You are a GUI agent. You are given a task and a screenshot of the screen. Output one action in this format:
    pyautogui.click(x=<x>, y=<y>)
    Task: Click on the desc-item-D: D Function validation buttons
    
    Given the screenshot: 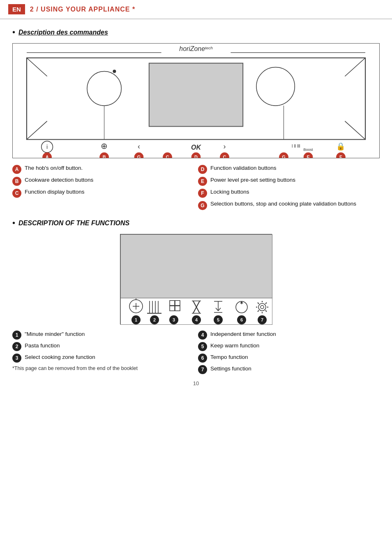 What is the action you would take?
    pyautogui.click(x=289, y=169)
    